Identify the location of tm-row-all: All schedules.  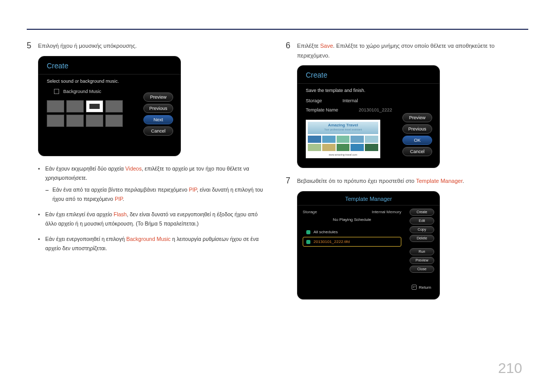
(352, 232).